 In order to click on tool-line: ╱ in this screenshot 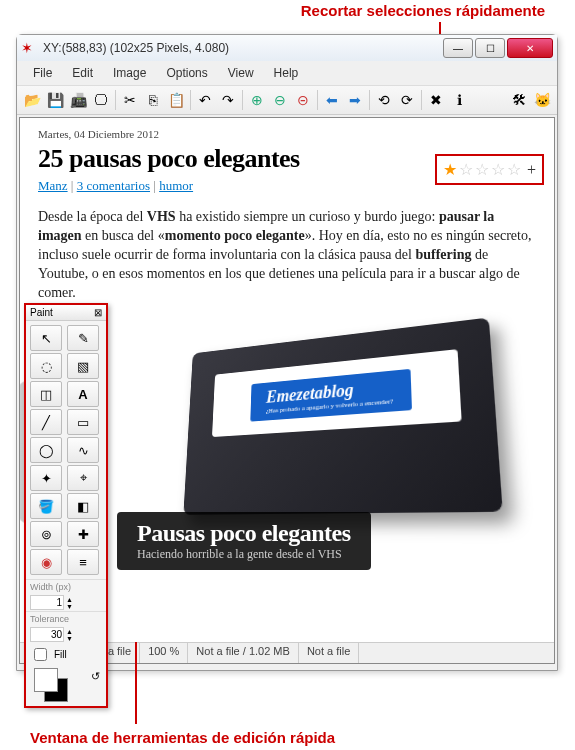, I will do `click(46, 422)`.